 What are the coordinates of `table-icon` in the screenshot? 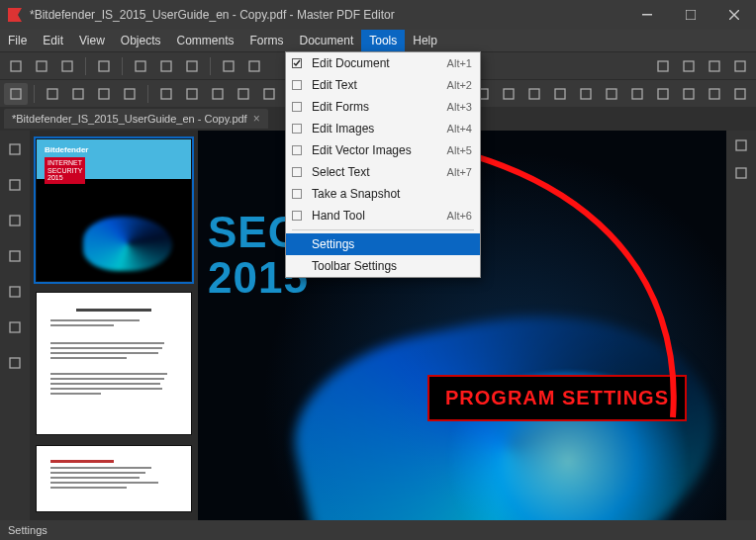 It's located at (218, 94).